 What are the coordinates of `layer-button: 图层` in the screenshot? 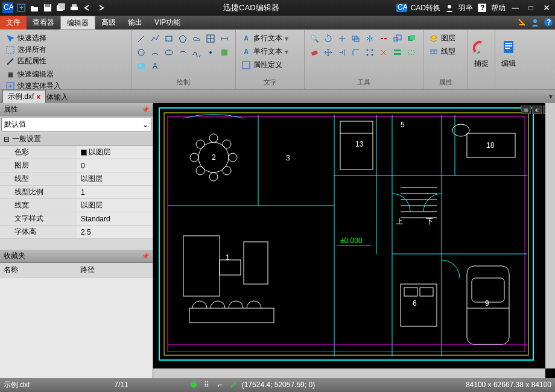 It's located at (445, 39).